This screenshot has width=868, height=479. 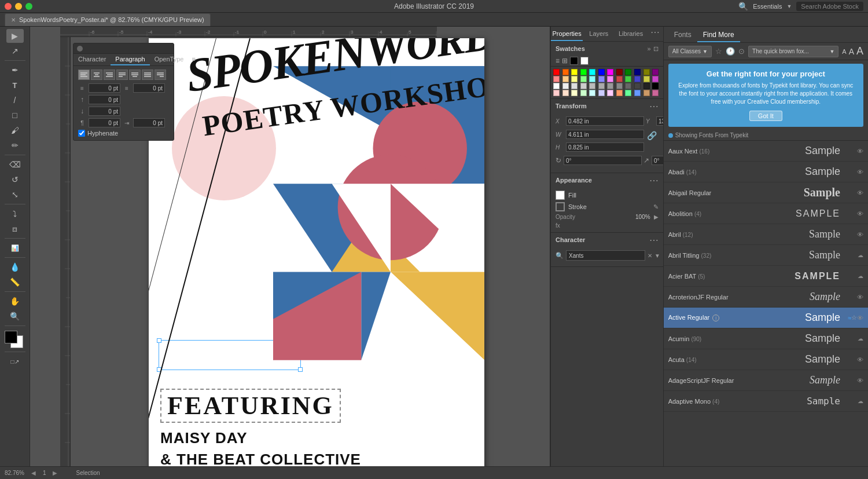 I want to click on double-arrow-icon: », so click(x=649, y=49).